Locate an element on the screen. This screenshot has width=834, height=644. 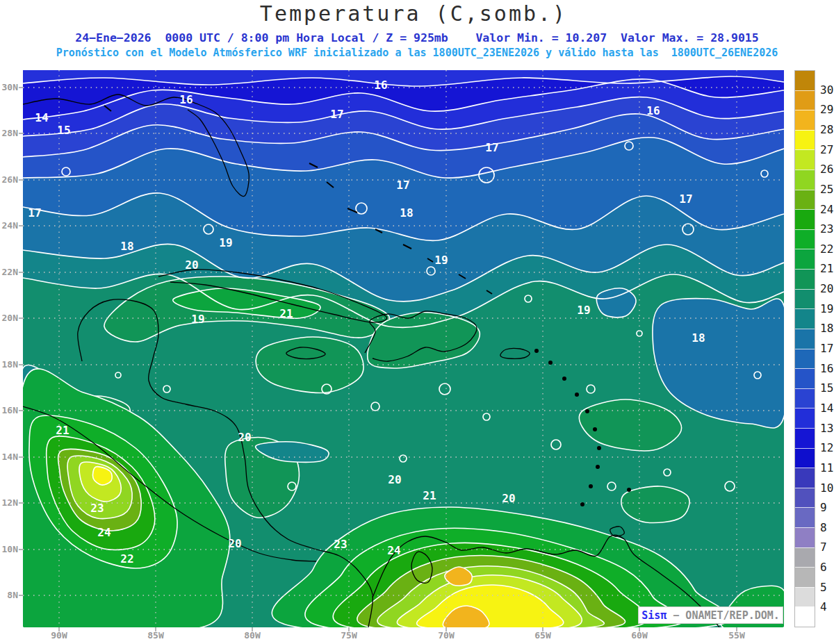
y-axis-tick-label: 28N is located at coordinates (9, 133).